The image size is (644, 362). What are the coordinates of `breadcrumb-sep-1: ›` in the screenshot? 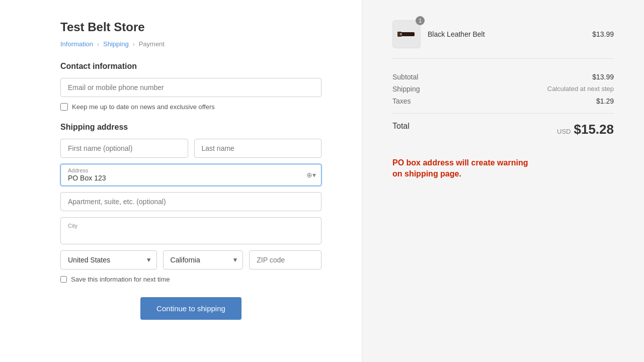 It's located at (98, 44).